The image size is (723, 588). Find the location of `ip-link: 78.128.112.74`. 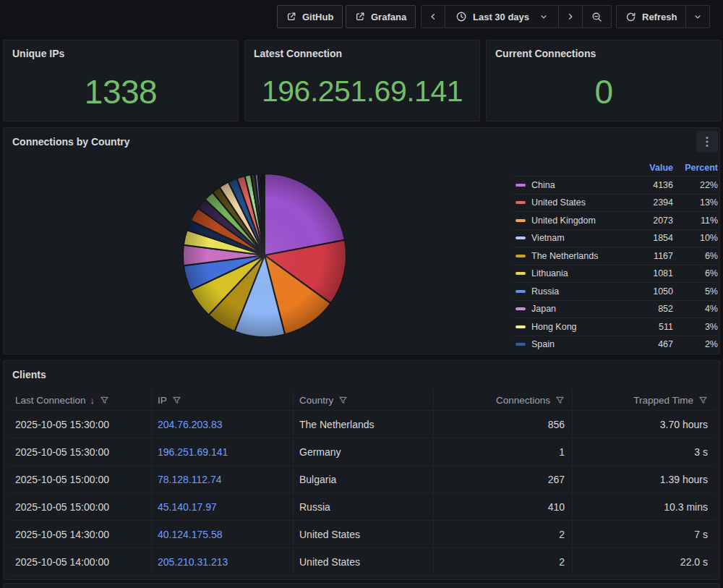

ip-link: 78.128.112.74 is located at coordinates (189, 480).